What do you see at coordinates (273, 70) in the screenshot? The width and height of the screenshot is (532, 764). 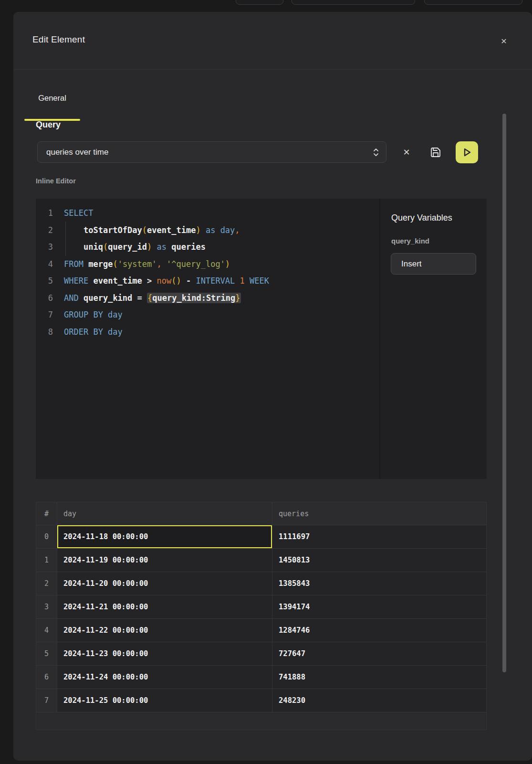 I see `header-divider` at bounding box center [273, 70].